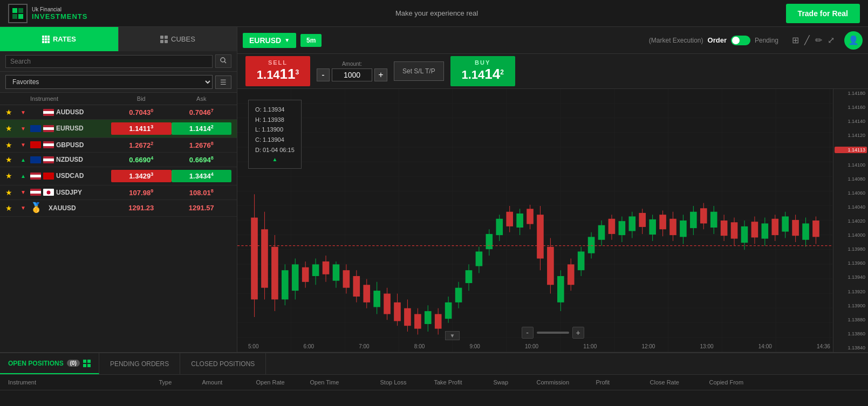 The height and width of the screenshot is (406, 868). What do you see at coordinates (70, 176) in the screenshot?
I see `instrument-name: USDCAD` at bounding box center [70, 176].